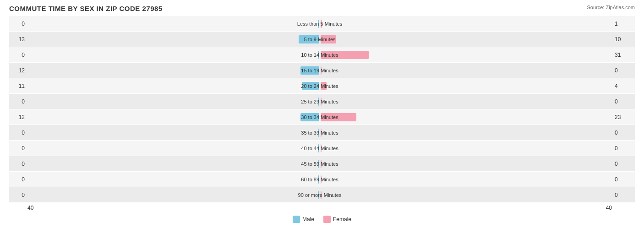 Image resolution: width=644 pixels, height=239 pixels. Describe the element at coordinates (322, 55) in the screenshot. I see `table-row: 010 to 14 Minutes31` at that location.